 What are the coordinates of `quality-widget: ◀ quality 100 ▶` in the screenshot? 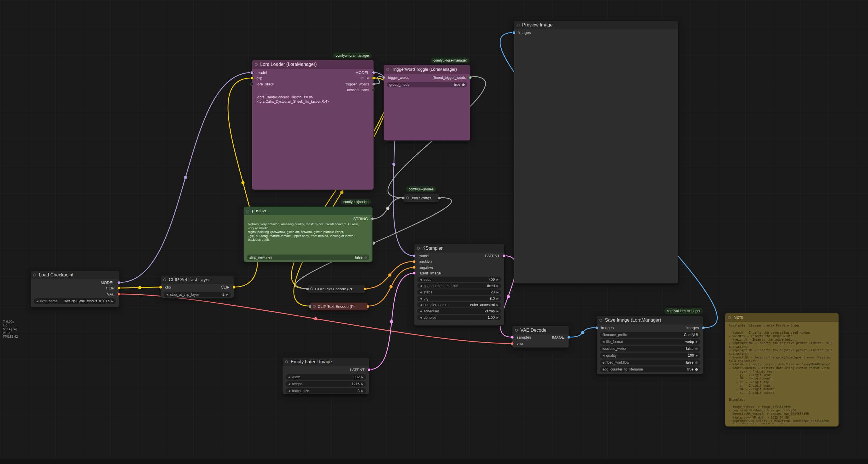 It's located at (650, 355).